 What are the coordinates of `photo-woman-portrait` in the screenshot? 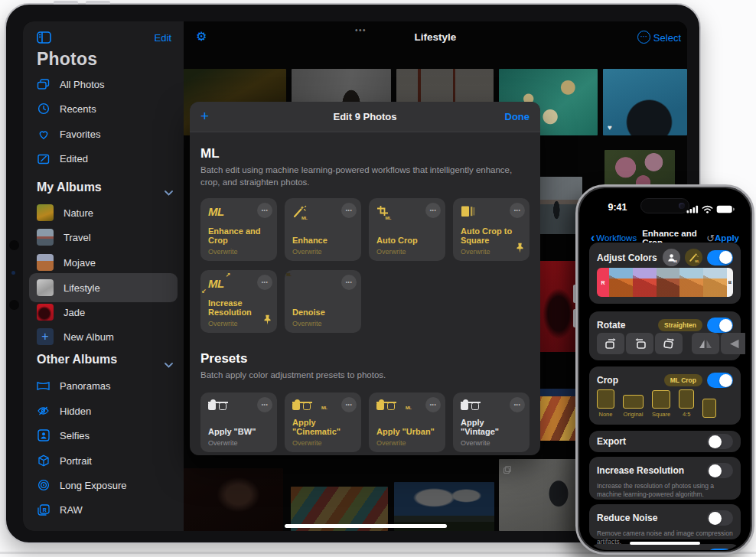 It's located at (233, 500).